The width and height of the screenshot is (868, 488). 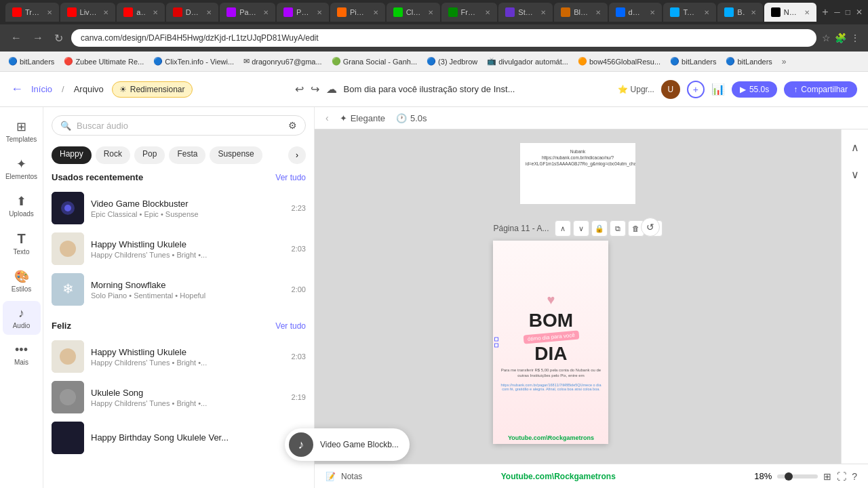 I want to click on tab-close-free: ✕, so click(x=488, y=12).